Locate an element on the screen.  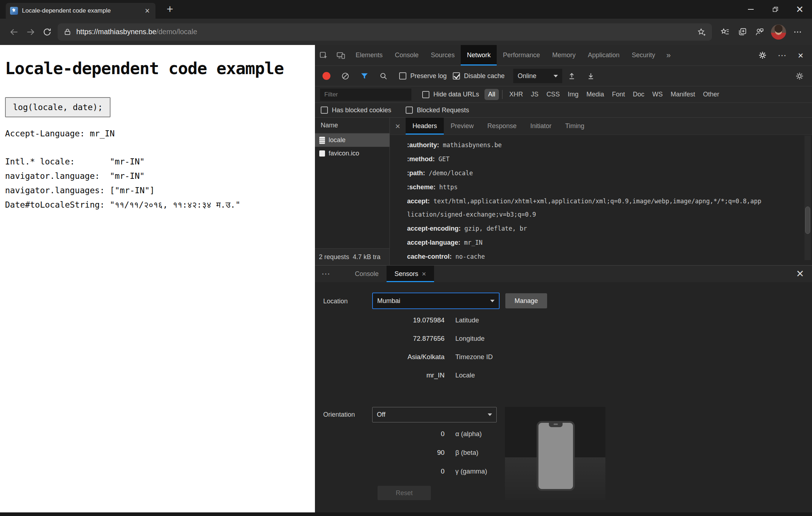
devtools-tab: Sources is located at coordinates (443, 55).